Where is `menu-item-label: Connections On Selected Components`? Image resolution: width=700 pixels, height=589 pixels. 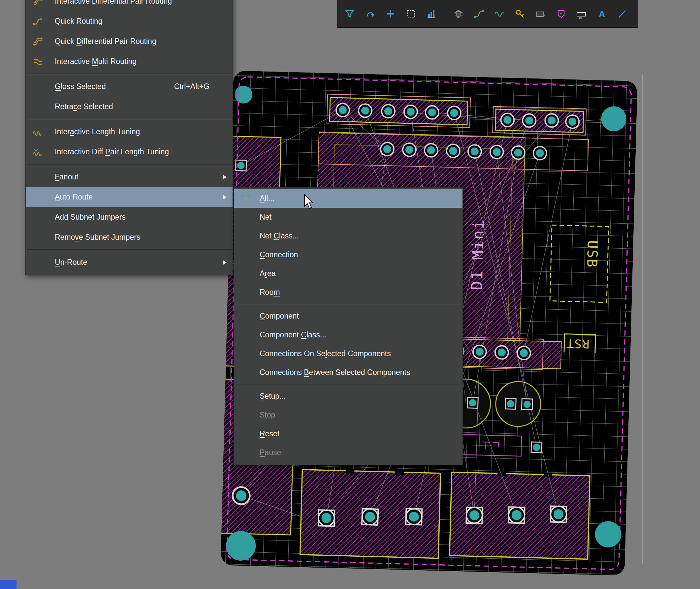
menu-item-label: Connections On Selected Components is located at coordinates (325, 354).